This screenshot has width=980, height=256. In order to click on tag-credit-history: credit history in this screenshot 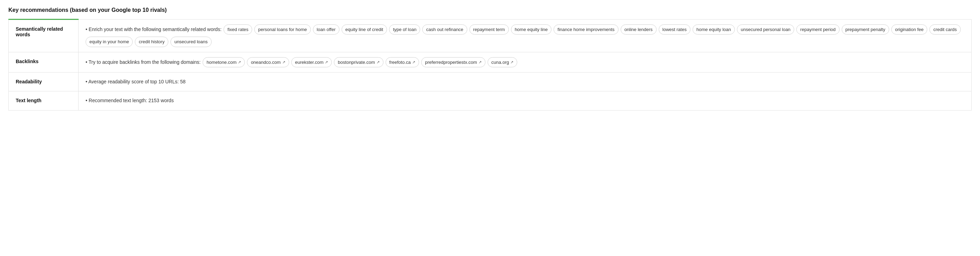, I will do `click(151, 42)`.